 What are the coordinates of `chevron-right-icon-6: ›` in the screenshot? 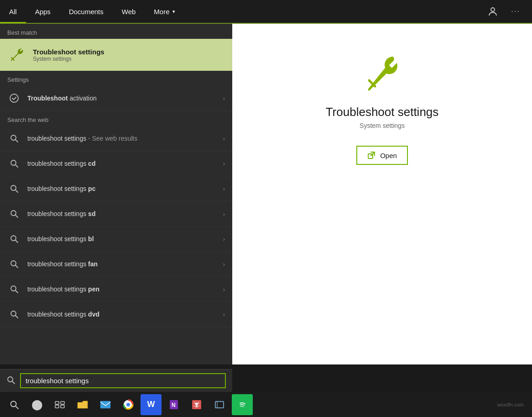 It's located at (224, 239).